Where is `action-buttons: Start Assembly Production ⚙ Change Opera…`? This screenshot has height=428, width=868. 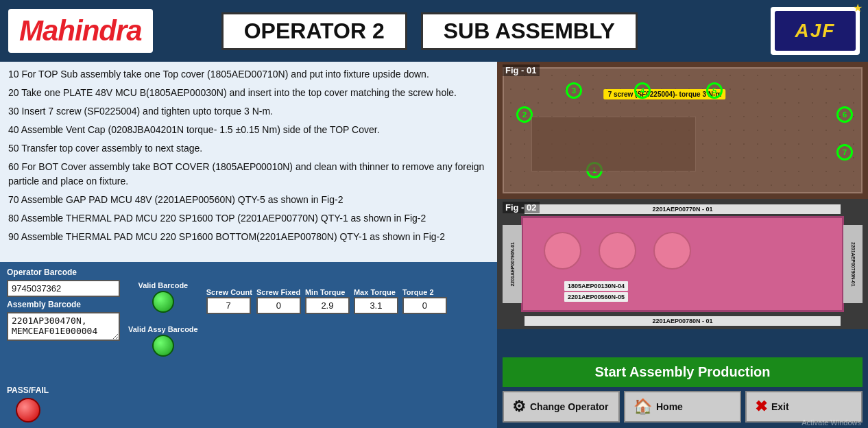 action-buttons: Start Assembly Production ⚙ Change Opera… is located at coordinates (683, 390).